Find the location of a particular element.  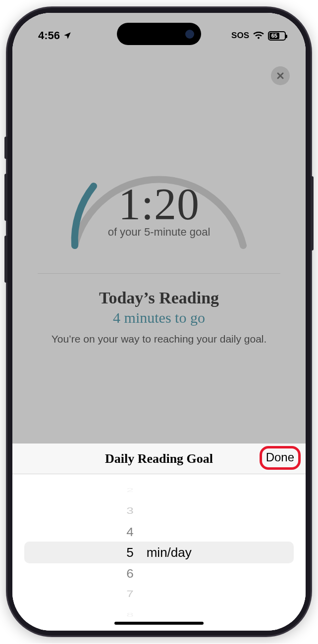

close-button is located at coordinates (280, 76).